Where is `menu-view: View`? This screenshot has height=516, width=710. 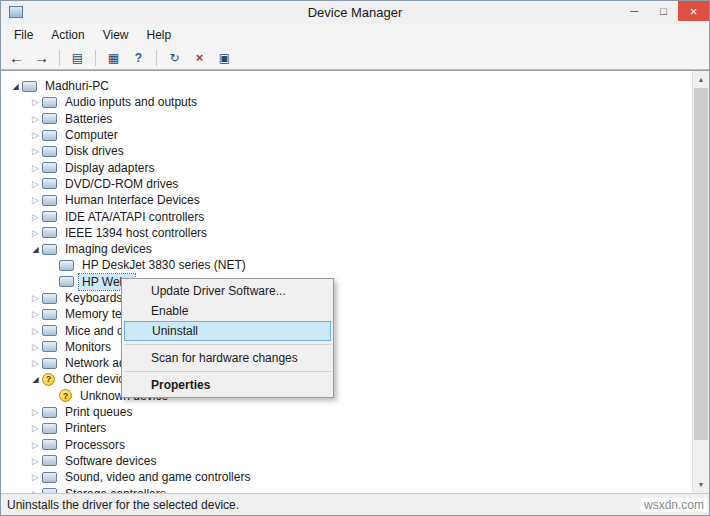
menu-view: View is located at coordinates (116, 35).